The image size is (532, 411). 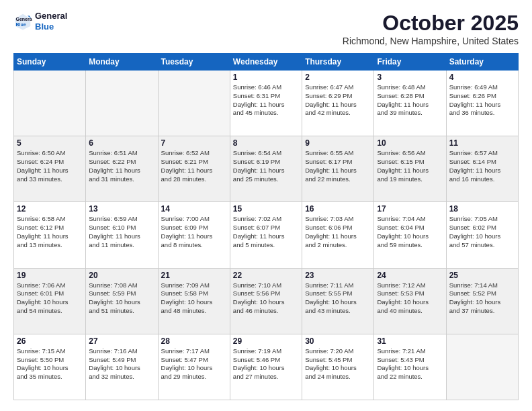 I want to click on day-number: 22, so click(x=266, y=275).